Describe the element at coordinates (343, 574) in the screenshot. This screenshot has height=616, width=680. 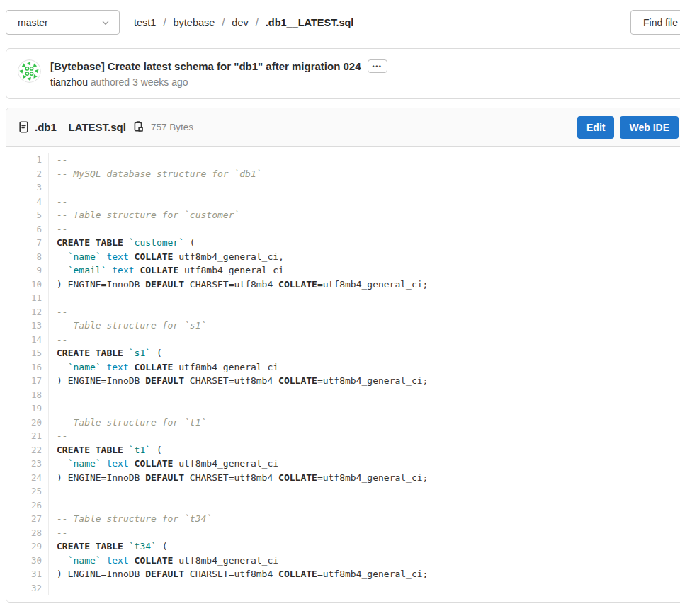
I see `code-line: 31) ENGINE=InnoDB DEFAULT CHARSET=utf8mb…` at that location.